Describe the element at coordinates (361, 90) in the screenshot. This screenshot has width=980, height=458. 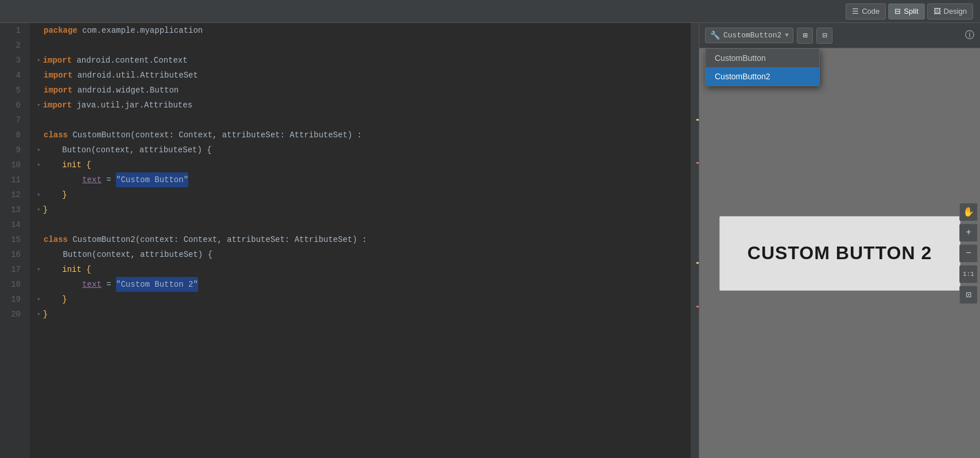
I see `code-line: import android.widget.Button` at that location.